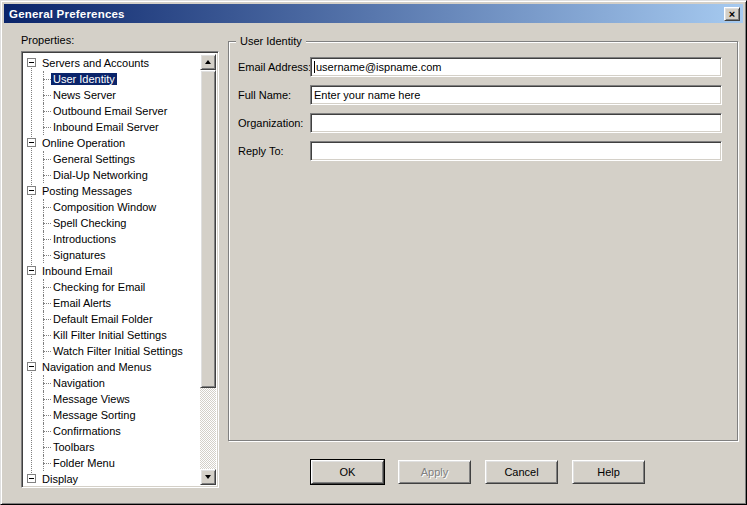 The image size is (747, 505). Describe the element at coordinates (112, 63) in the screenshot. I see `tree-item: Servers and Accounts` at that location.